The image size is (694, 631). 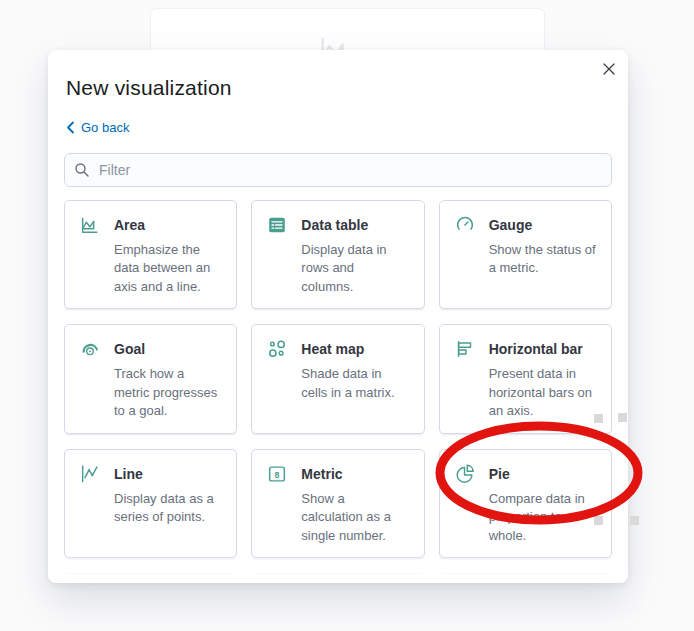 What do you see at coordinates (526, 378) in the screenshot?
I see `viz-card-horizontal-bar: Horizontal bar Present data in horizonta…` at bounding box center [526, 378].